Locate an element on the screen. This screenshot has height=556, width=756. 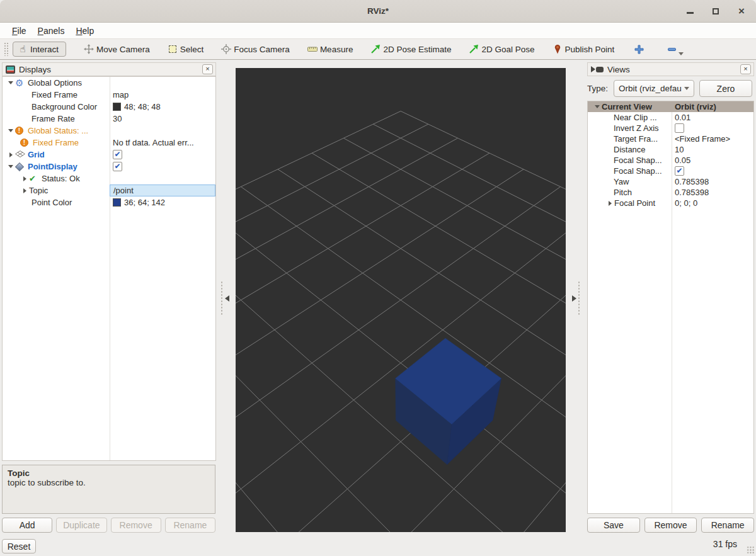
remove-tool-button is located at coordinates (672, 49).